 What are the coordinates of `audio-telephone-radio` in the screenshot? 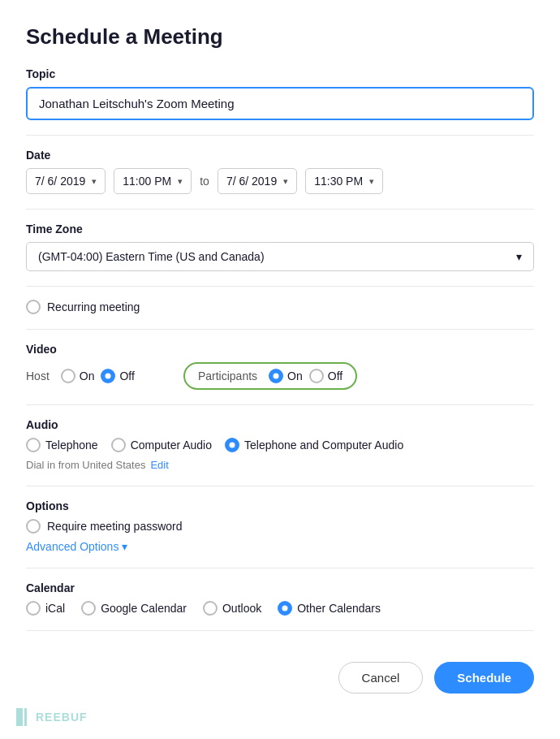 It's located at (33, 445).